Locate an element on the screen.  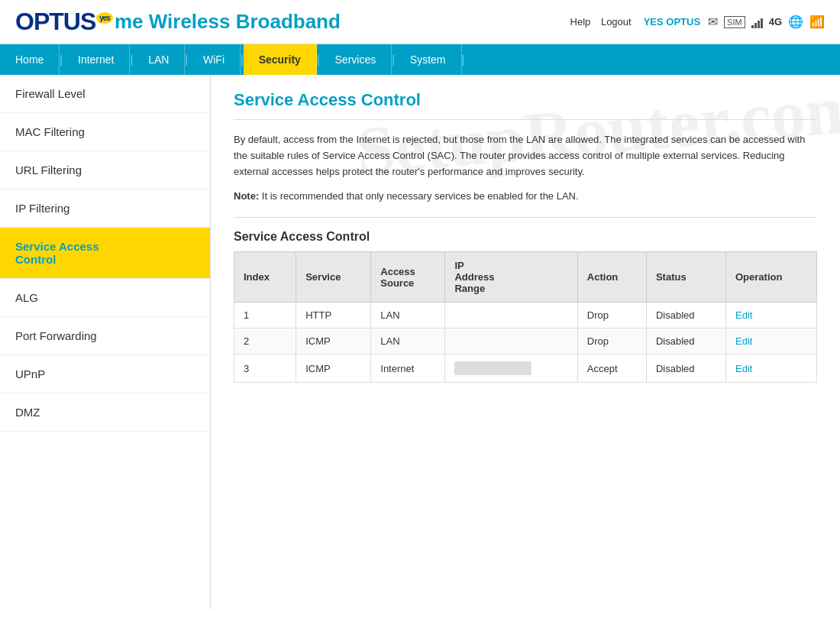
page-title: Service Access Control is located at coordinates (525, 105).